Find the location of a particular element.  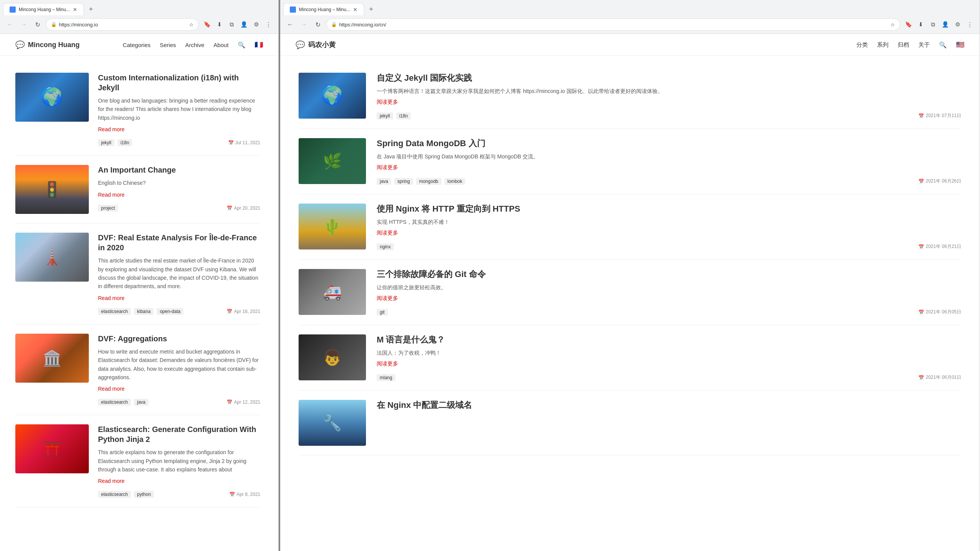

left-url-star-icon: ☆ is located at coordinates (191, 24).